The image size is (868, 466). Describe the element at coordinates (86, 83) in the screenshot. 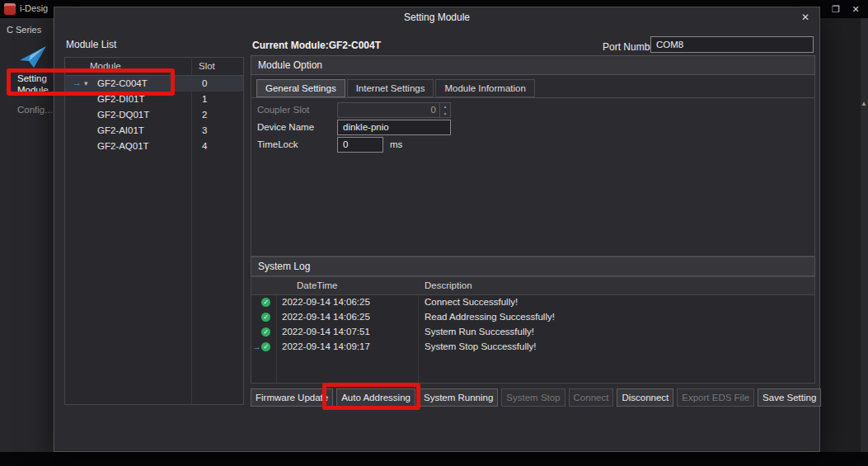

I see `expand-caret-icon: ▾` at that location.